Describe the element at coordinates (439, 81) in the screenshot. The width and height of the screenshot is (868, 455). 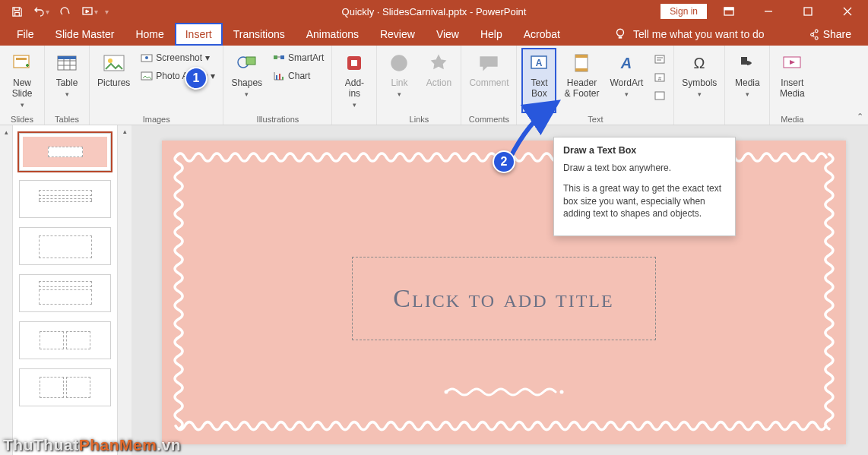
I see `action-button: Action` at that location.